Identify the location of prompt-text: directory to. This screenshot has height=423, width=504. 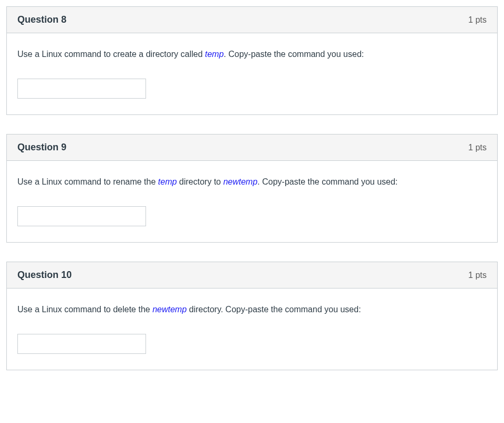
(200, 181).